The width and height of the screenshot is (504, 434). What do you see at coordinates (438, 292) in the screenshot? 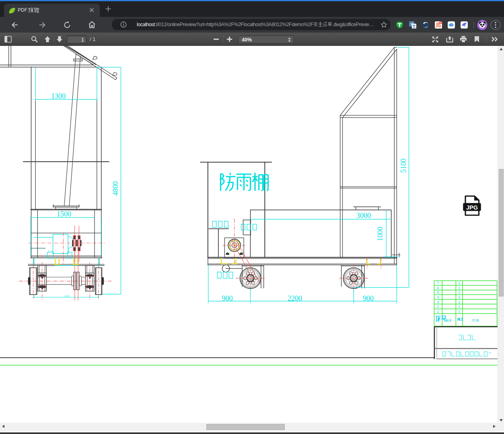
I see `svg-text: 5` at bounding box center [438, 292].